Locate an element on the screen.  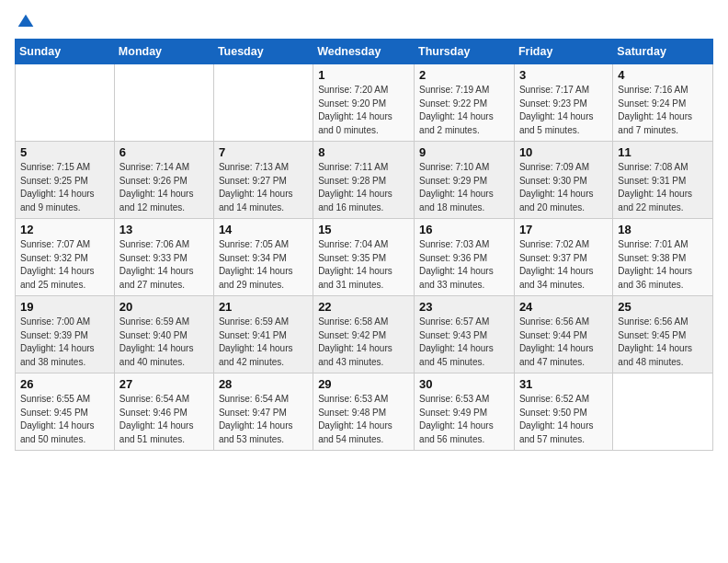
day-info: Sunrise: 7:00 AMSunset: 9:39 PMDaylight:… is located at coordinates (64, 342).